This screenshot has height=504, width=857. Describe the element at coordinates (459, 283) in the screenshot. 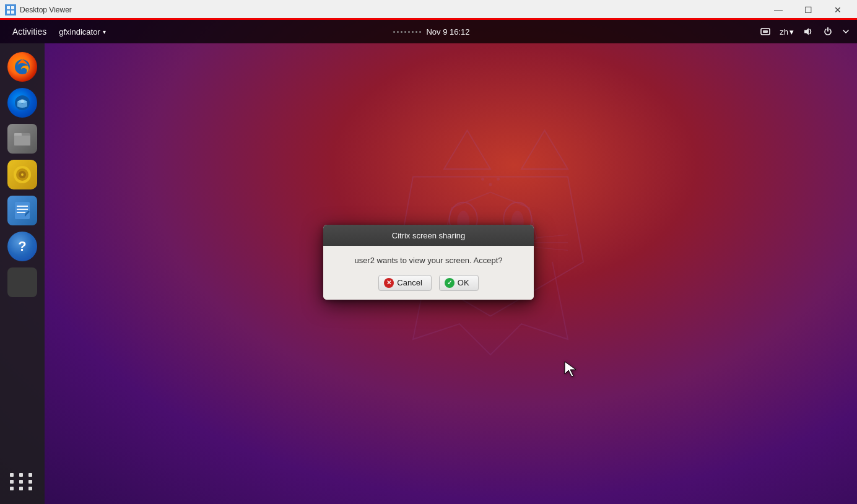

I see `ok-button: ✓ OK` at that location.